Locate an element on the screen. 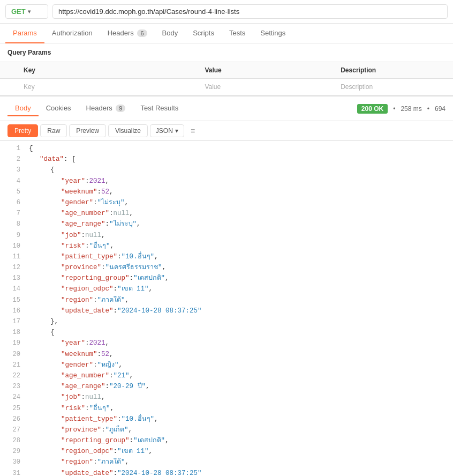 Image resolution: width=453 pixels, height=476 pixels. json-line: 1 { is located at coordinates (227, 148).